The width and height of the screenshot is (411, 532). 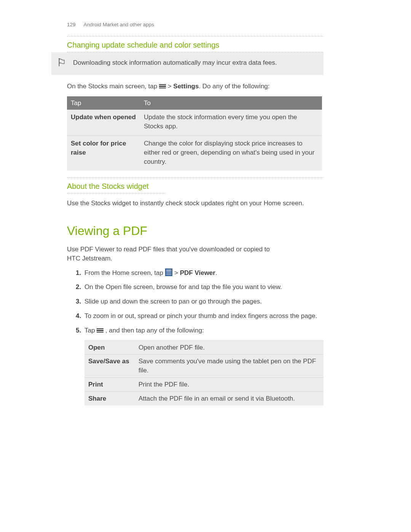 I want to click on step5-post: , and then tap any of the following:, so click(x=155, y=331).